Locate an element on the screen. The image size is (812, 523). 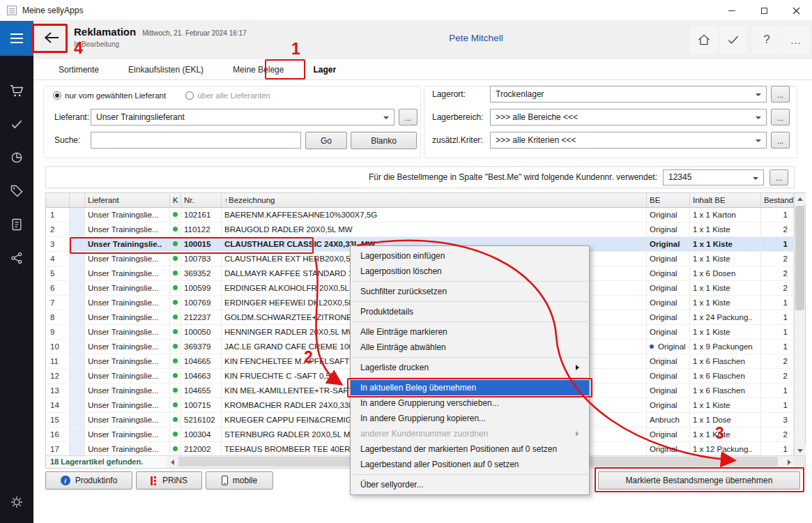
sidebar-item-tasks is located at coordinates (17, 124).